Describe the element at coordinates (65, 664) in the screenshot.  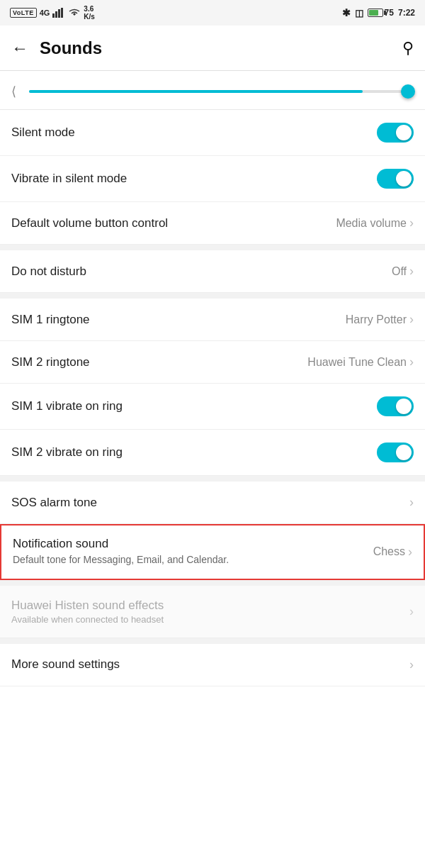
I see `more-sound-label: More sound settings` at that location.